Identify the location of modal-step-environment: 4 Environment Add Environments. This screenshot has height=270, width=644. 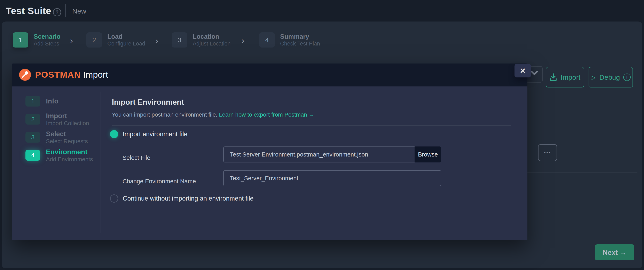
(62, 155).